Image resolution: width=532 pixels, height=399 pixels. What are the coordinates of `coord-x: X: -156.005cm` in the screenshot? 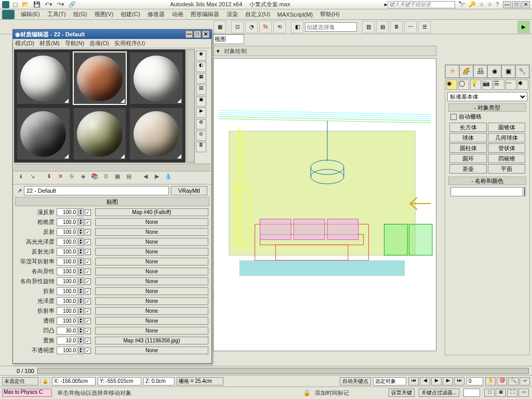 It's located at (74, 381).